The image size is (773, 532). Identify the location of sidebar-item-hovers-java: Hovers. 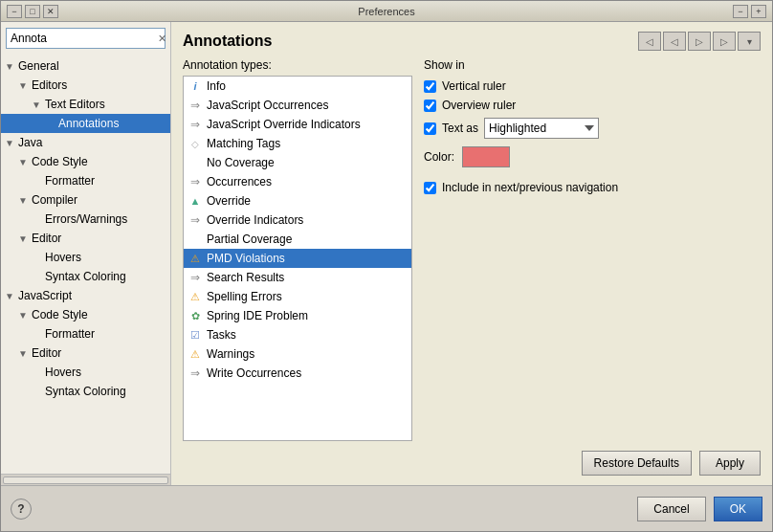
(86, 257).